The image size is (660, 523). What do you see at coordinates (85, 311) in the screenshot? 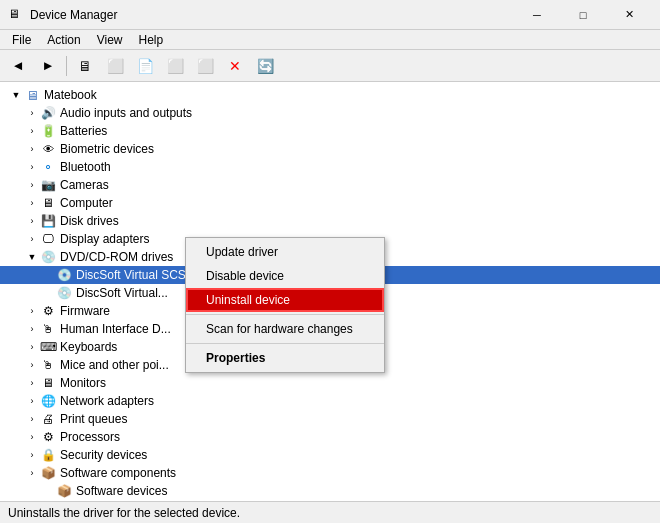
I see `label-firmware: Firmware` at bounding box center [85, 311].